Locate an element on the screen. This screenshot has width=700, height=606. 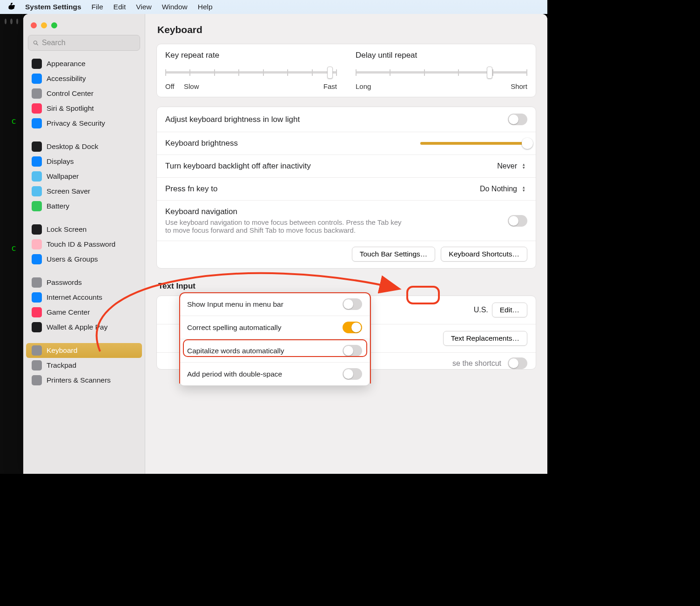
apple-menu-icon is located at coordinates (11, 7).